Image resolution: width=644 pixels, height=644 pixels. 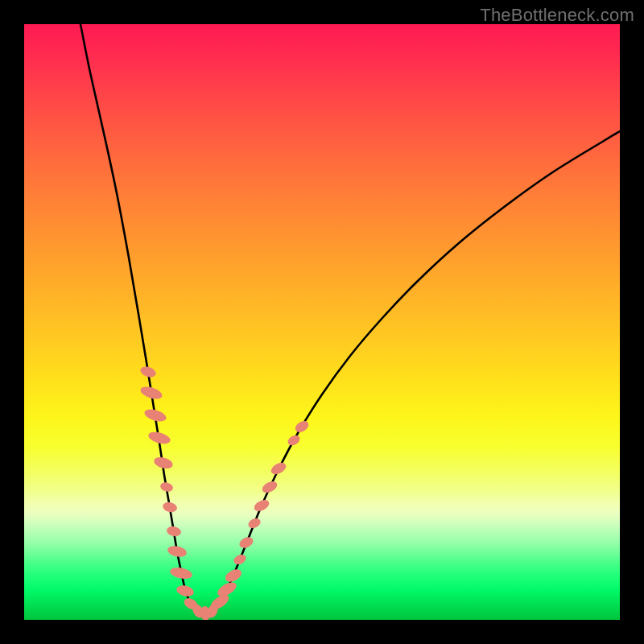 What do you see at coordinates (557, 15) in the screenshot?
I see `watermark-text: TheBottleneck.com` at bounding box center [557, 15].